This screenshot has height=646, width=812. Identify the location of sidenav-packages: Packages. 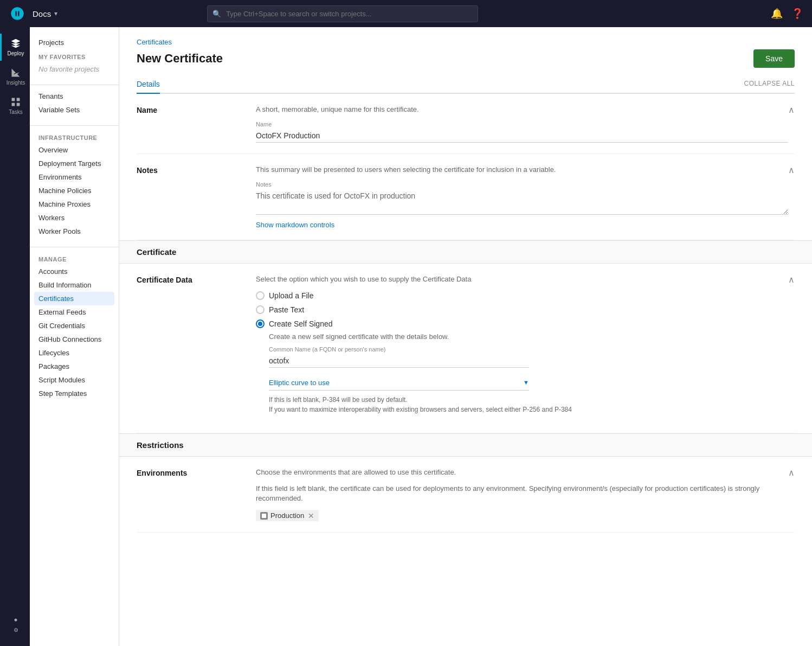
(74, 367).